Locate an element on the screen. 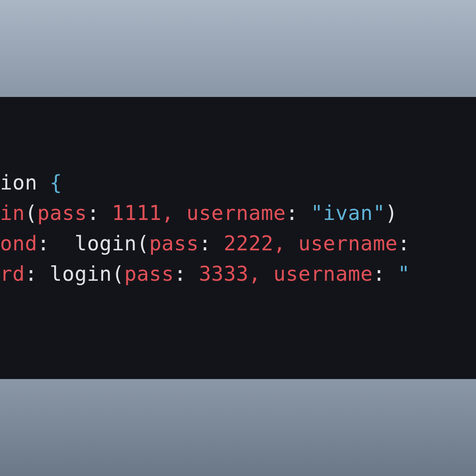 The width and height of the screenshot is (476, 476). code-line-1: ion { is located at coordinates (31, 182).